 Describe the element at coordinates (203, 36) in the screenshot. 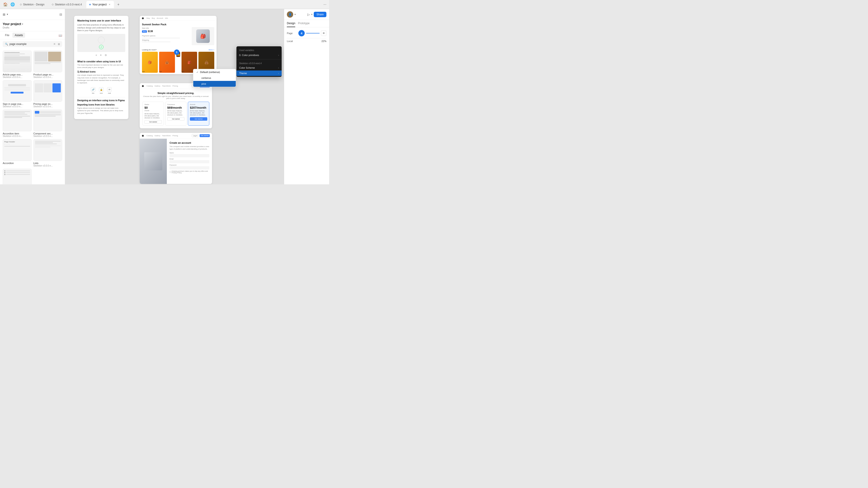

I see `product-image: 🎒` at that location.